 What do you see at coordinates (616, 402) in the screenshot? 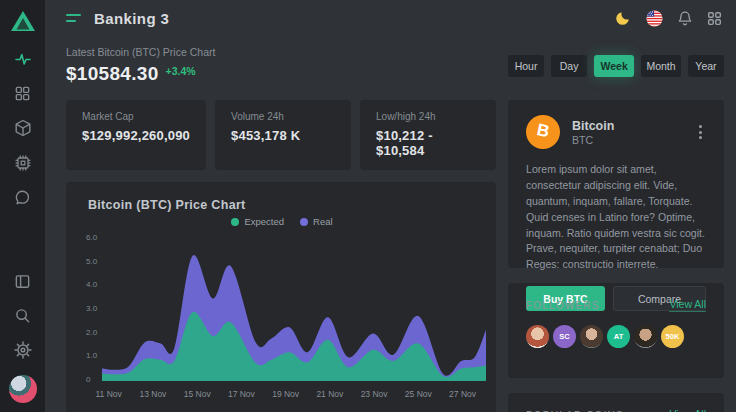
I see `popular-coins-card: POPULAR COINS View All` at bounding box center [616, 402].